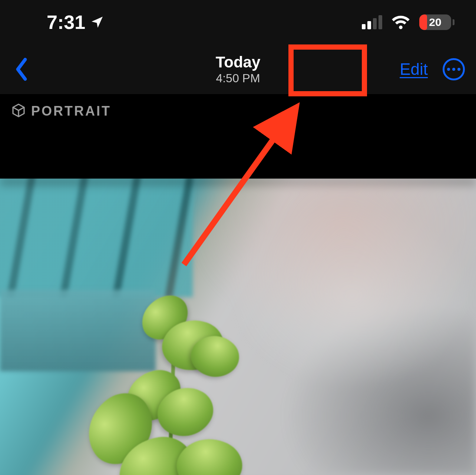  What do you see at coordinates (449, 69) in the screenshot?
I see `ellipsis-icon` at bounding box center [449, 69].